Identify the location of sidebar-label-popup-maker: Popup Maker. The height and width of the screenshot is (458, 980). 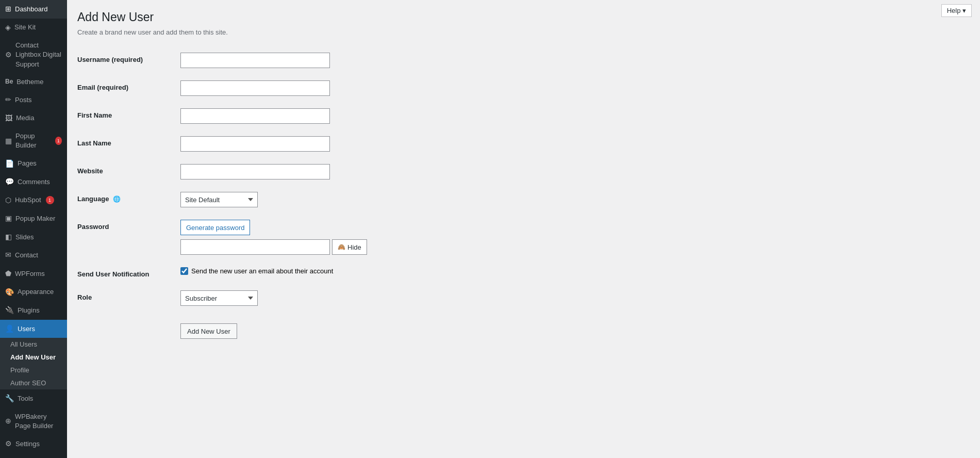
(35, 219).